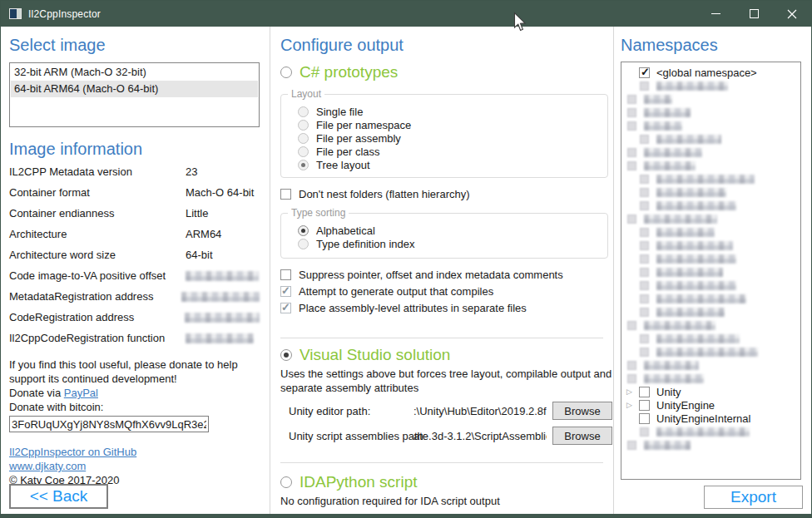 The width and height of the screenshot is (812, 518). Describe the element at coordinates (109, 424) in the screenshot. I see `bitcoin-address-input` at that location.